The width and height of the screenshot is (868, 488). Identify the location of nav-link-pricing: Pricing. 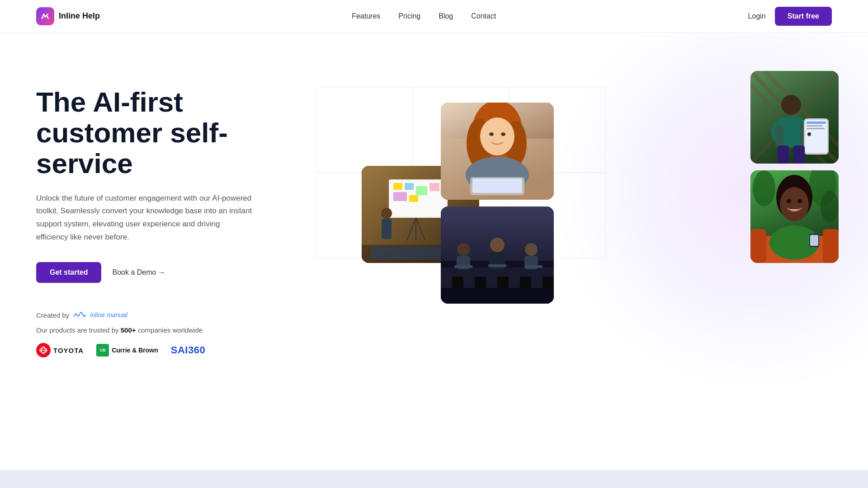
(410, 16).